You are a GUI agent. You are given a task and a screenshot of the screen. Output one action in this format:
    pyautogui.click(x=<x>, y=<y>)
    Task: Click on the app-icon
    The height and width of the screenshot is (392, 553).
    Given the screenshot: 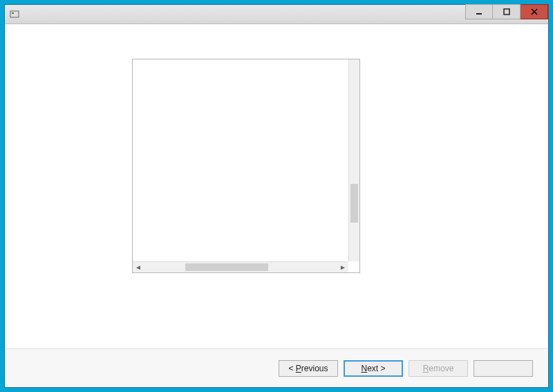 What is the action you would take?
    pyautogui.click(x=15, y=15)
    